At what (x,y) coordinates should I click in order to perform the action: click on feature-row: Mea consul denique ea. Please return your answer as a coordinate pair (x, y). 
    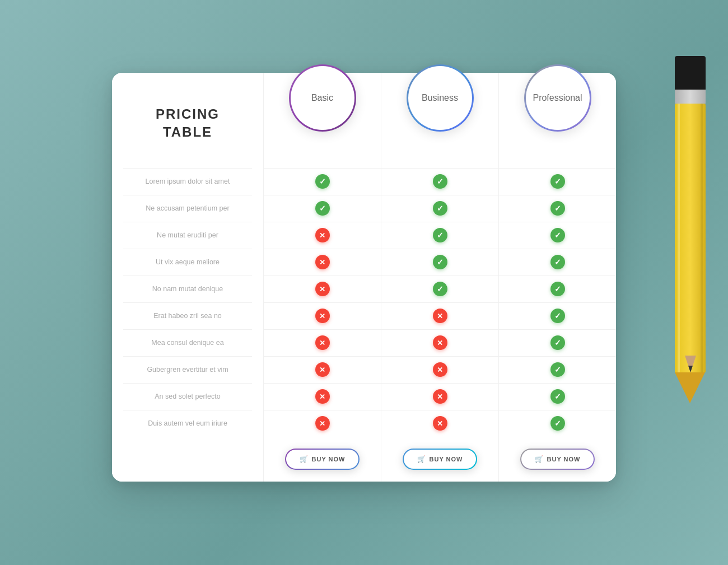
    Looking at the image, I should click on (188, 343).